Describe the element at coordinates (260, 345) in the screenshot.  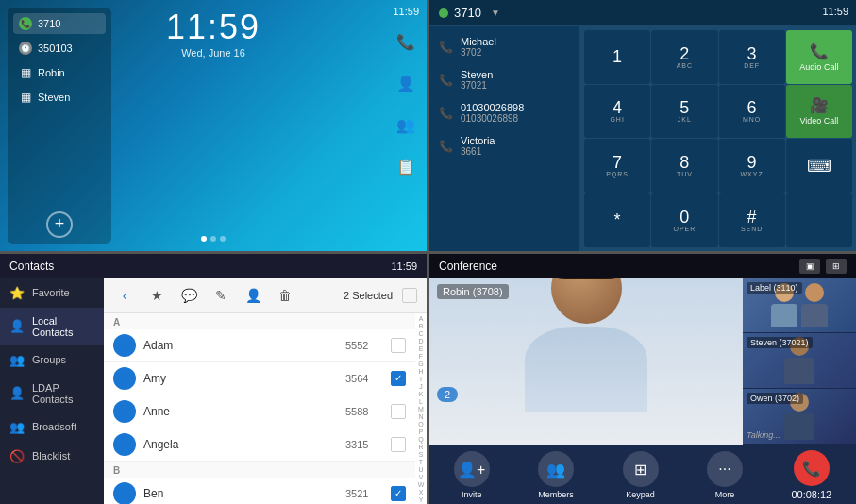
I see `contact-row-adam: 👤 Adam 5552` at that location.